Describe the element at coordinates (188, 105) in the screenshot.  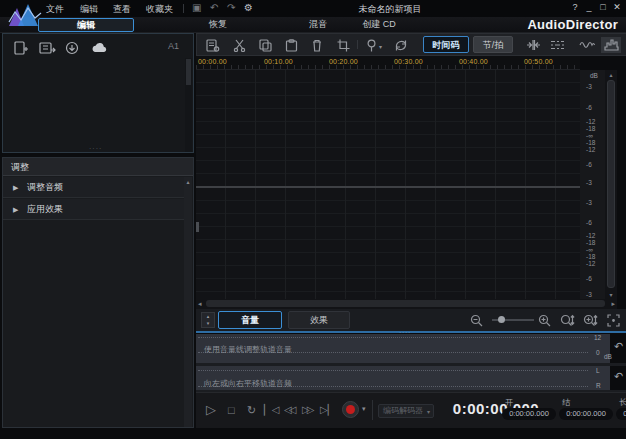
I see `library-scrollbar` at that location.